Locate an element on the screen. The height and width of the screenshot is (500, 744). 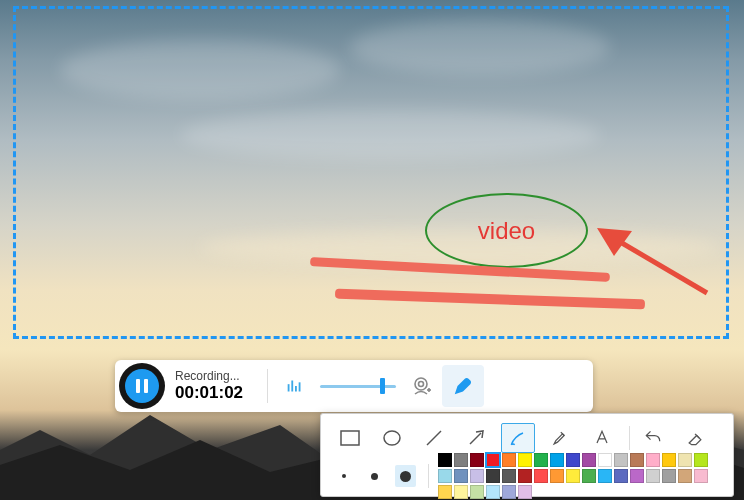
pause-button-wrap is located at coordinates (142, 386).